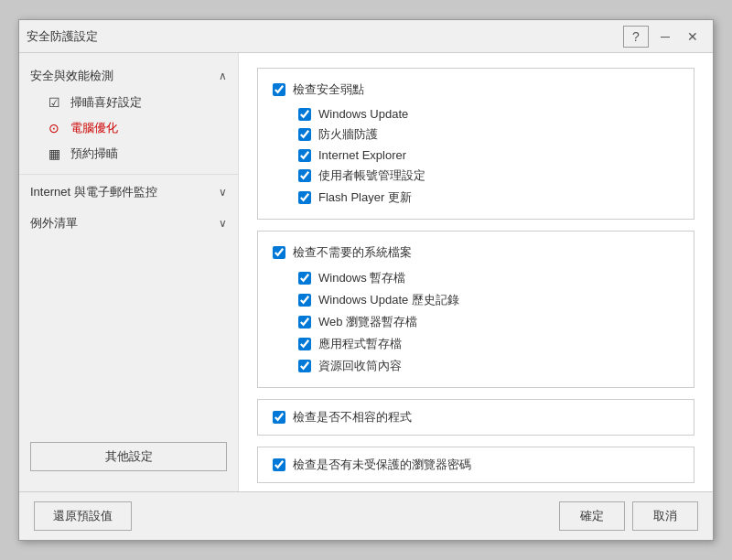 The height and width of the screenshot is (560, 732). What do you see at coordinates (223, 76) in the screenshot?
I see `chevron-up-icon: ∧` at bounding box center [223, 76].